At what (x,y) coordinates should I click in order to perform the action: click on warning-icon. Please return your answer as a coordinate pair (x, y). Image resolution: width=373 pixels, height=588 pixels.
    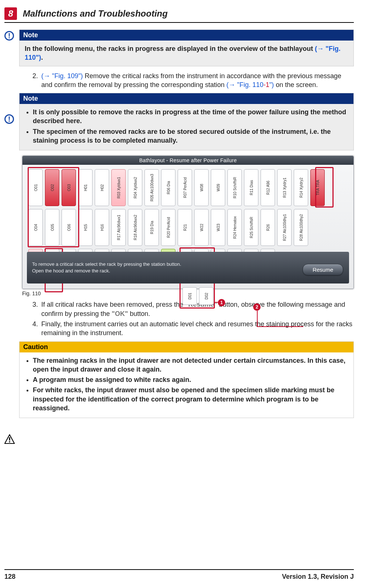
    Looking at the image, I should click on (9, 439).